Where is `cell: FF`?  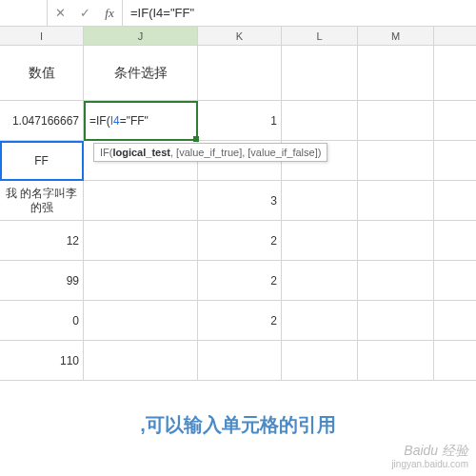
cell: FF is located at coordinates (42, 160).